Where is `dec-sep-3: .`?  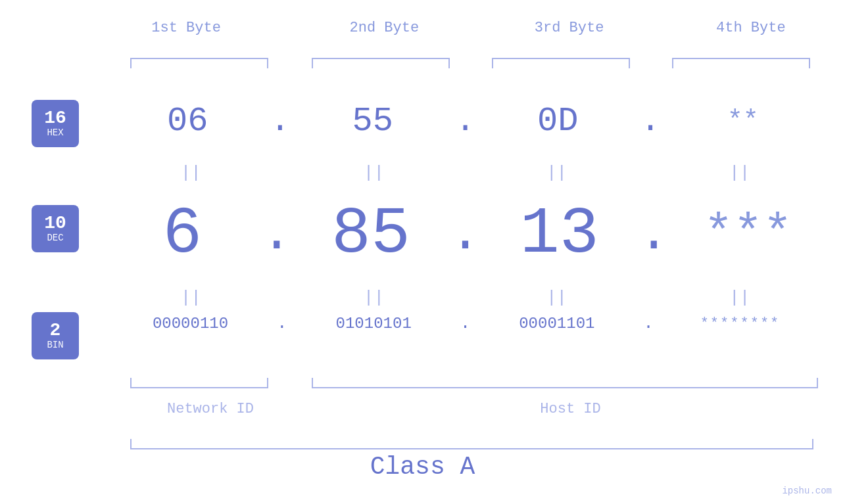
dec-sep-3: . is located at coordinates (654, 234).